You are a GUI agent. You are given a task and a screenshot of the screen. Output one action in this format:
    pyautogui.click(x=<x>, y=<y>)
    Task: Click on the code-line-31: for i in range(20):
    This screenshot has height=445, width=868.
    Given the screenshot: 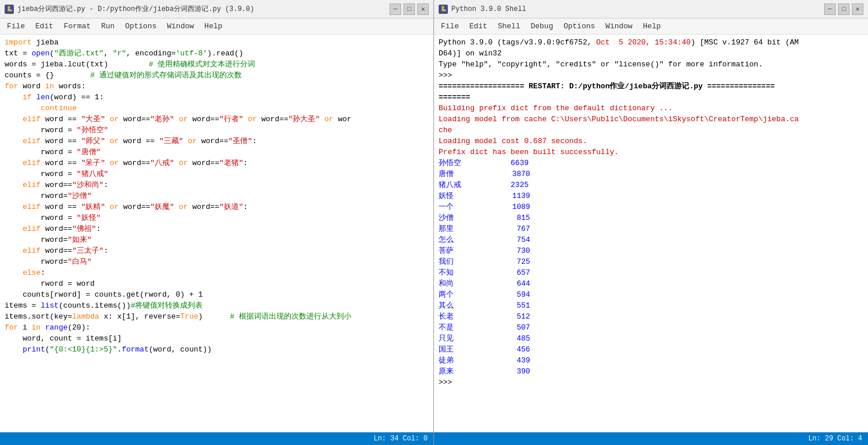 What is the action you would take?
    pyautogui.click(x=217, y=328)
    